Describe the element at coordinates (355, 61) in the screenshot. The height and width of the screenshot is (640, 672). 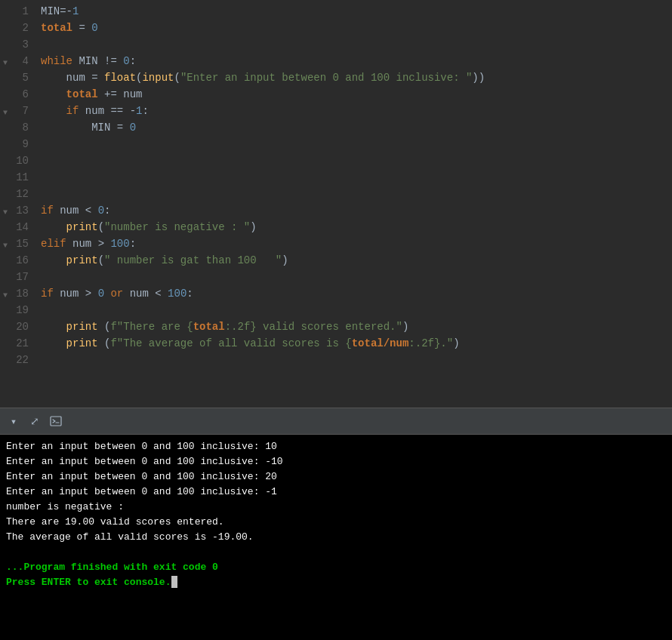
I see `code-content-4: while MIN != 0:` at that location.